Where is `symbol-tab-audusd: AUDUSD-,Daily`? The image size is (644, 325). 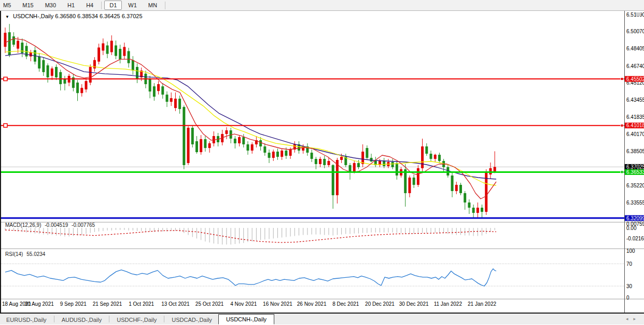
symbol-tab-audusd: AUDUSD-,Daily is located at coordinates (82, 320).